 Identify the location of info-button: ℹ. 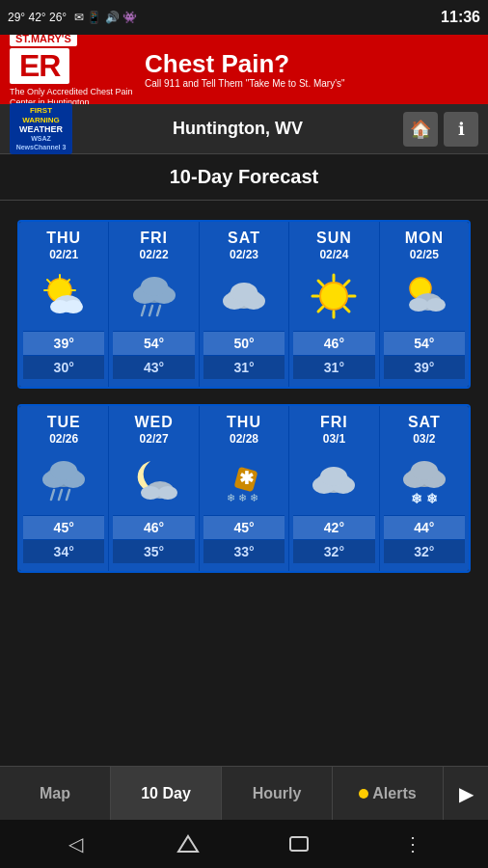
(461, 129).